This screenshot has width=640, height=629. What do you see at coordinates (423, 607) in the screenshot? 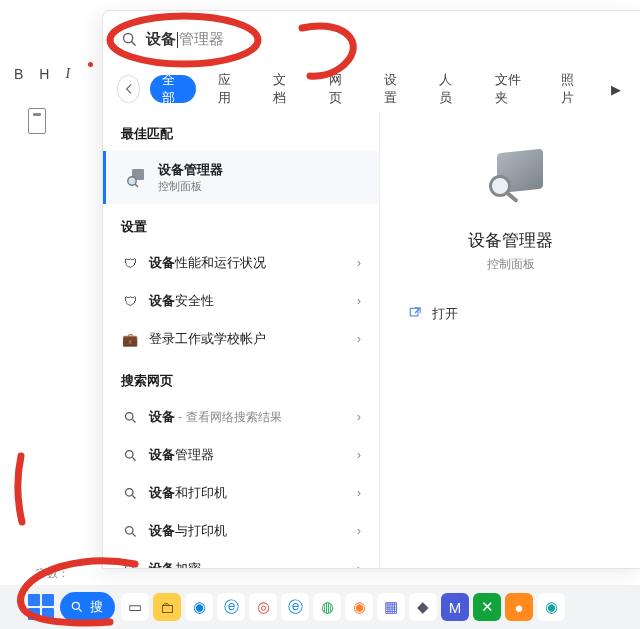
I see `taskbar-app-cube: ◆` at bounding box center [423, 607].